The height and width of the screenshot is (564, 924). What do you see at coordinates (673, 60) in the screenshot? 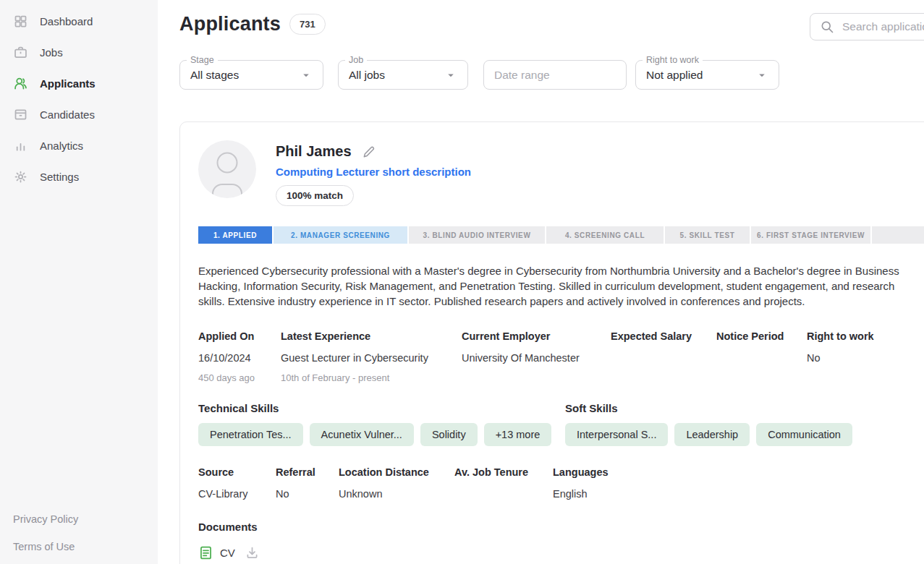
I see `right-to-work-label: Right to work` at bounding box center [673, 60].